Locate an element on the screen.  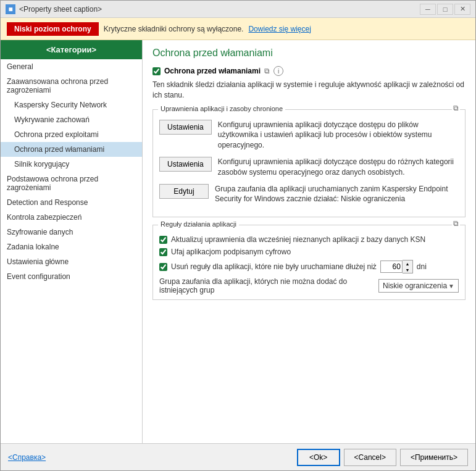
dropdown-arrow-icon: ▼ is located at coordinates (451, 286).